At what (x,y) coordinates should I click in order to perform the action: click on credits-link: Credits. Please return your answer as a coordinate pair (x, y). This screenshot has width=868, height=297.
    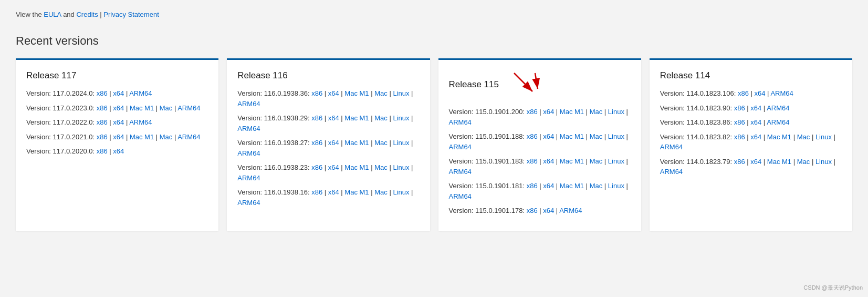
    Looking at the image, I should click on (87, 15).